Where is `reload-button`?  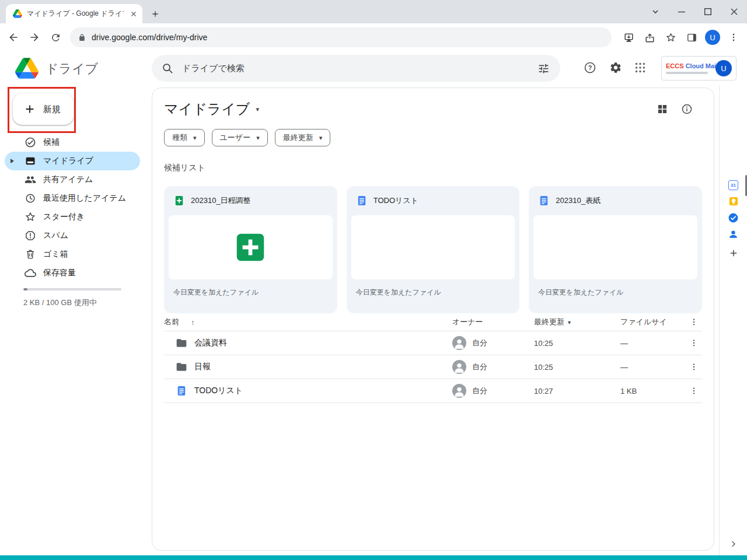 reload-button is located at coordinates (55, 37).